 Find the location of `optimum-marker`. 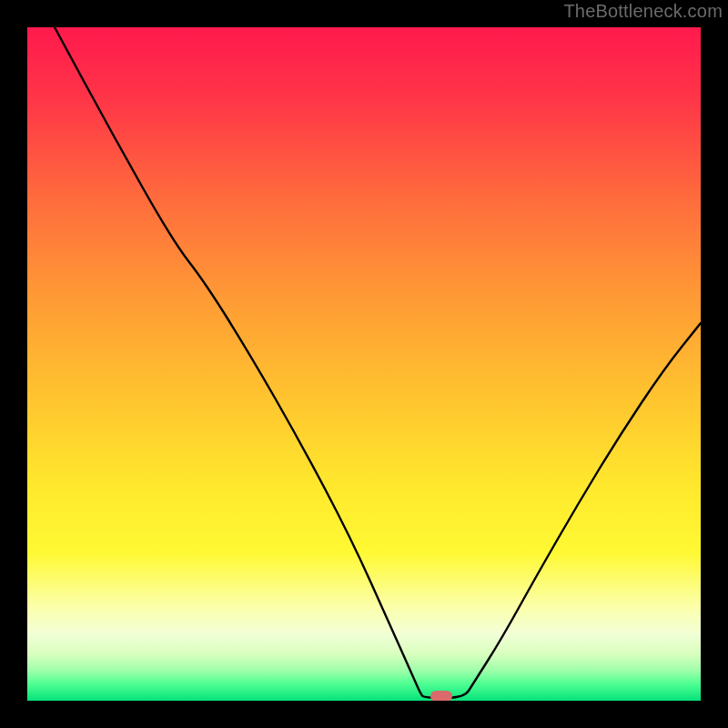

optimum-marker is located at coordinates (441, 695).